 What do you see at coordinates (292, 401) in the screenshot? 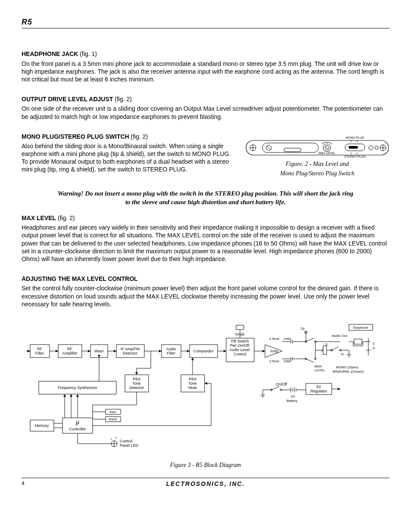
I see `svg-text: Battery` at bounding box center [292, 401].